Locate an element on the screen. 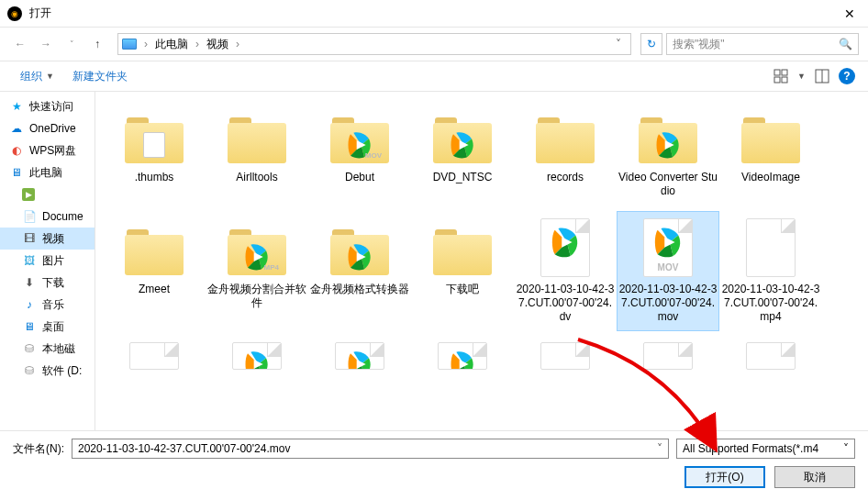 The height and width of the screenshot is (489, 868). filename-dropdown: ˅ is located at coordinates (660, 449).